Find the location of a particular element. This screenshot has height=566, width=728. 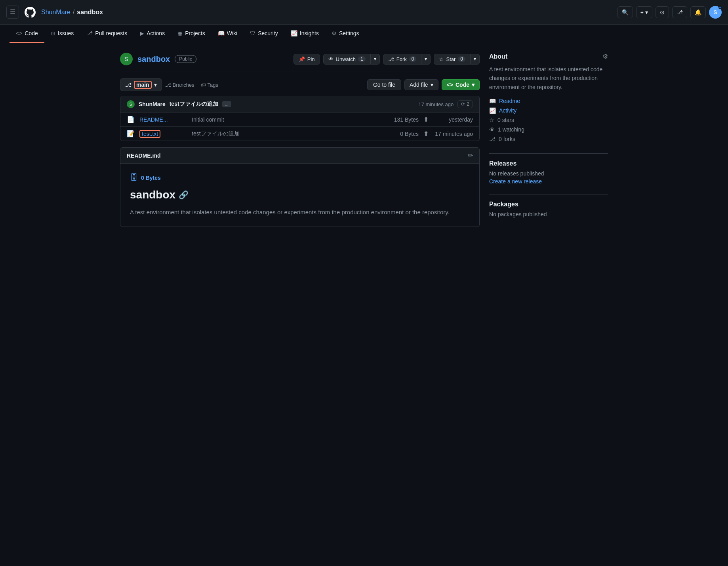

new-button: + ▾ is located at coordinates (644, 12).